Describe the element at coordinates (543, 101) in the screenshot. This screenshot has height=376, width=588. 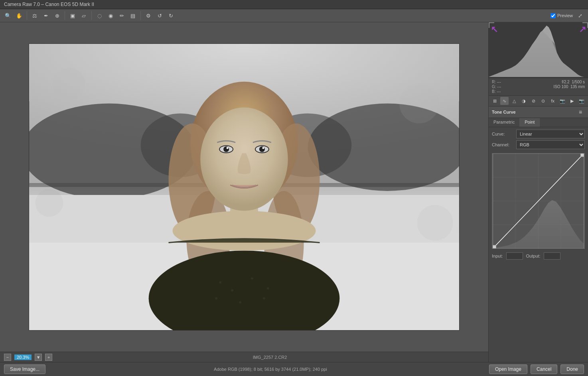
I see `lens-corrections-button: ⊙` at that location.